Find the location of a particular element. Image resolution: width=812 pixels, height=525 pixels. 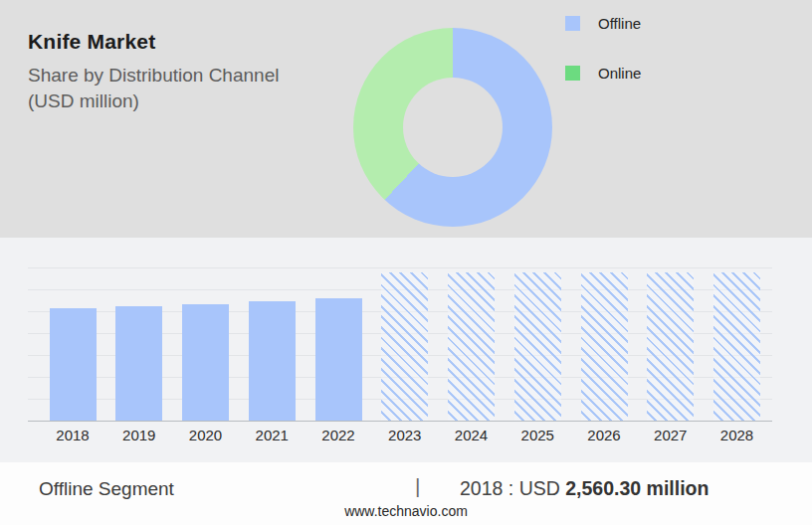

page-subtitle: Share by Distribution Channel (USD milli… is located at coordinates (182, 88).